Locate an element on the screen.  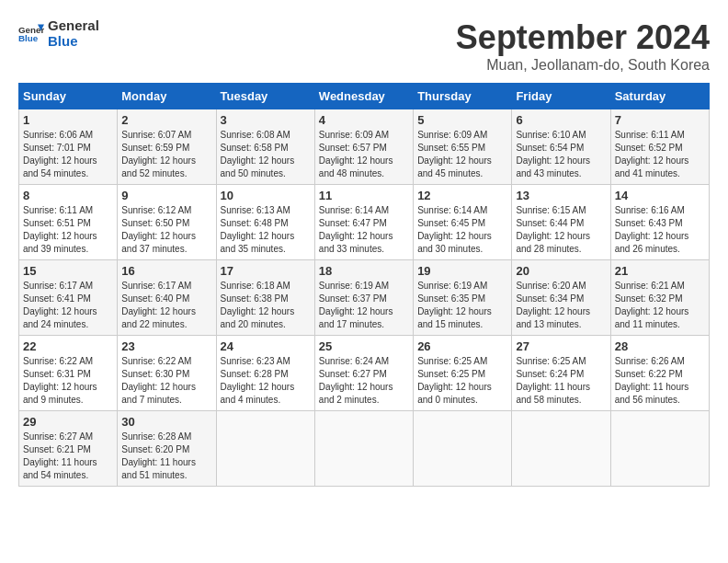
day-number: 25 is located at coordinates (364, 346).